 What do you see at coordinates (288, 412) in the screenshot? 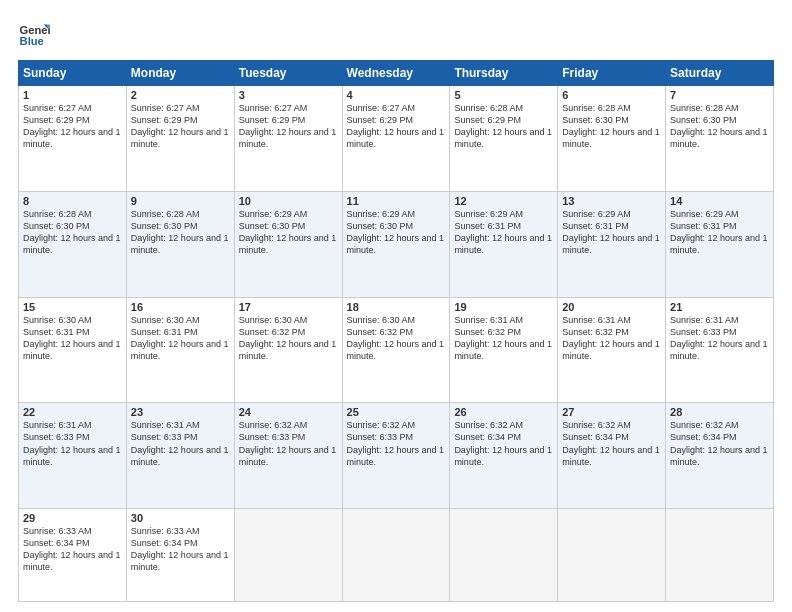
I see `day-number: 24` at bounding box center [288, 412].